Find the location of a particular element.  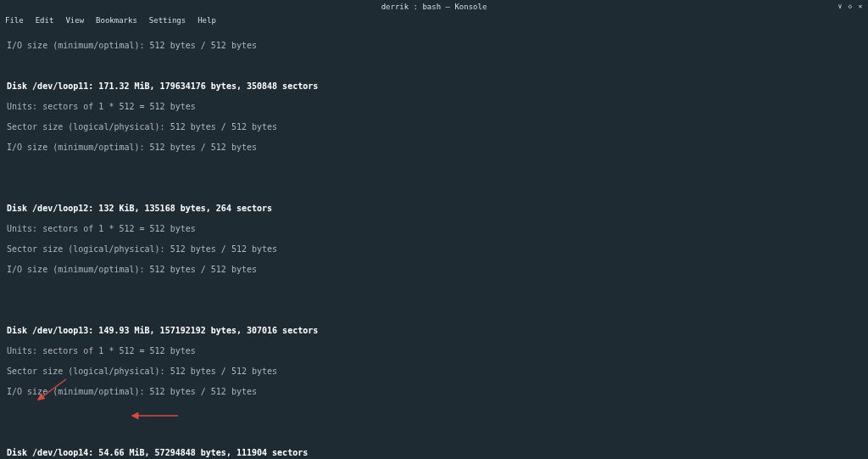

disk-header: Disk /dev/loop14: 54.66 MiB, 57294848 by… is located at coordinates (434, 453).